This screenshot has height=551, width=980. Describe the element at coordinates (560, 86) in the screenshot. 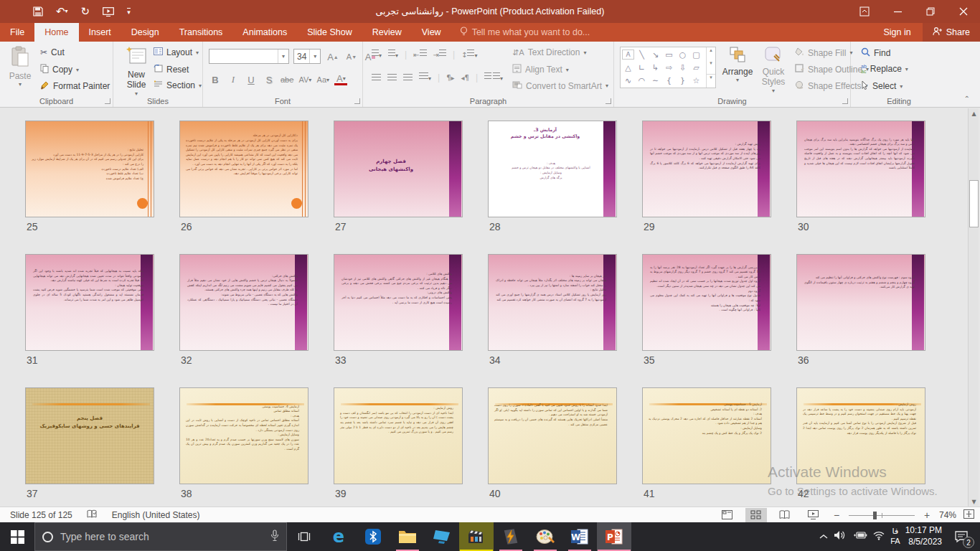

I see `convert-smartart-button: Convert to SmartArt ▾` at that location.